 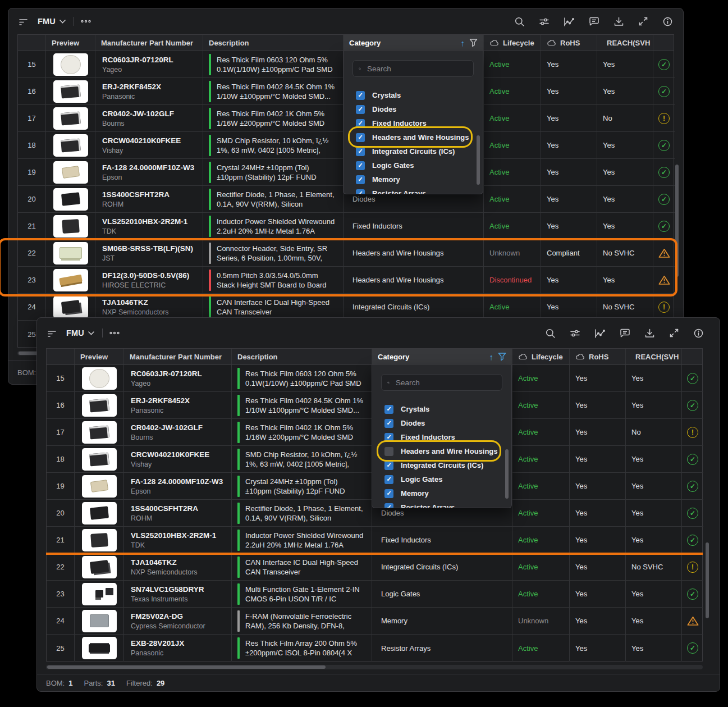 I want to click on horizontal-scrollbar, so click(x=374, y=667).